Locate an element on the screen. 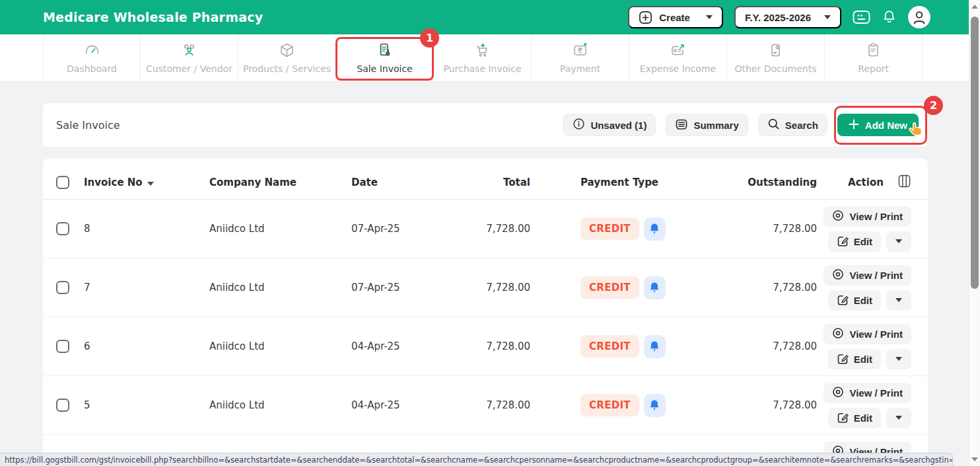 The image size is (980, 466). top-bar: Medicare Wholesale Pharmacy Create F.Y. … is located at coordinates (485, 17).